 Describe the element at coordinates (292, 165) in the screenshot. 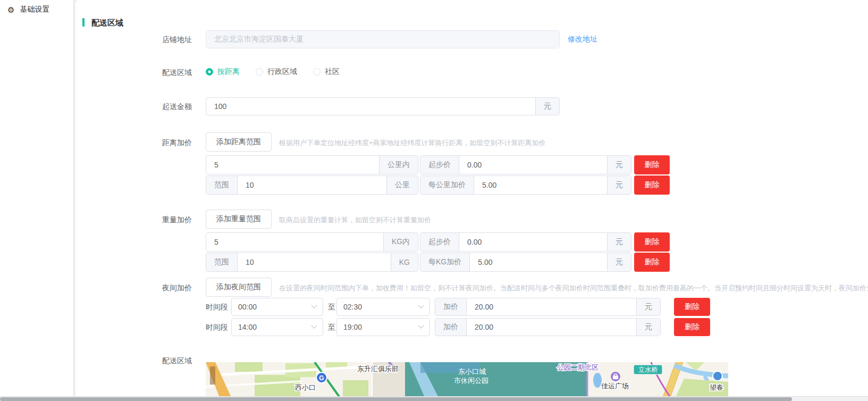

I see `distance-row1-value-input` at that location.